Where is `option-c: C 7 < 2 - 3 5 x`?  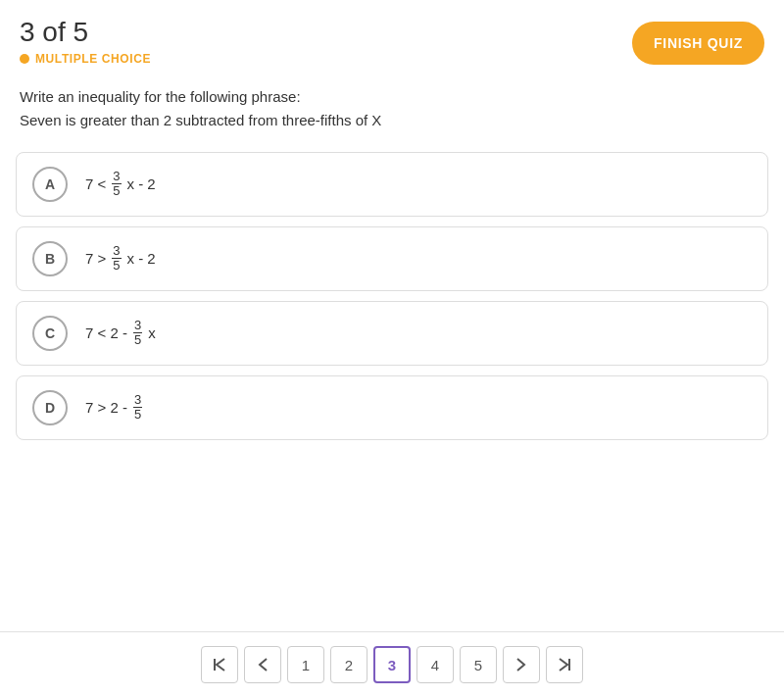
option-c: C 7 < 2 - 3 5 x is located at coordinates (392, 333).